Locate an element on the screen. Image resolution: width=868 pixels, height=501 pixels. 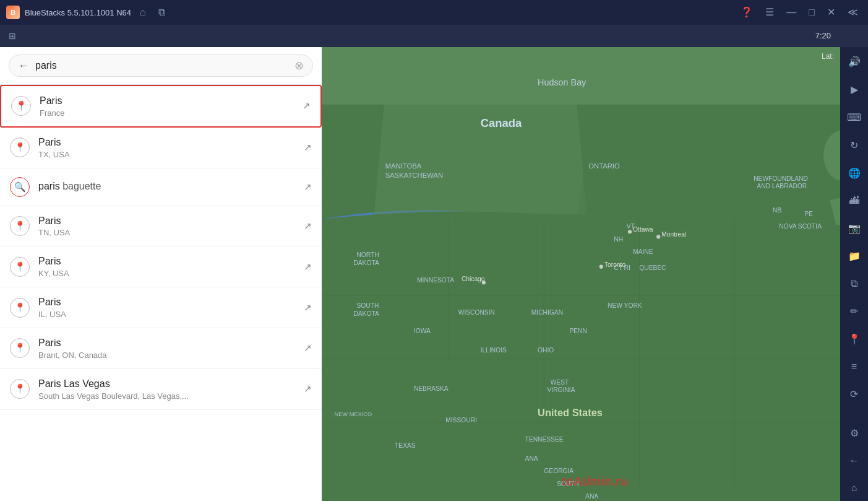
back-nav-icon: ← is located at coordinates (854, 461).